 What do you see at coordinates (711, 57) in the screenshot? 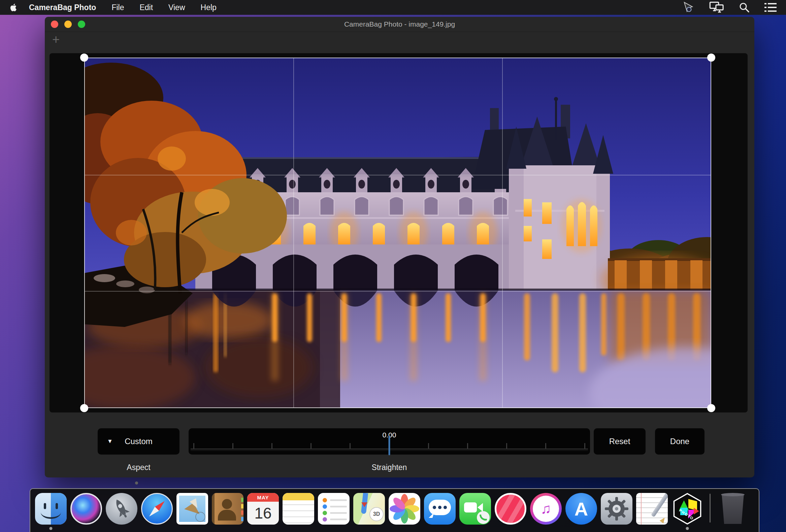
I see `crop-handle-top-right` at bounding box center [711, 57].